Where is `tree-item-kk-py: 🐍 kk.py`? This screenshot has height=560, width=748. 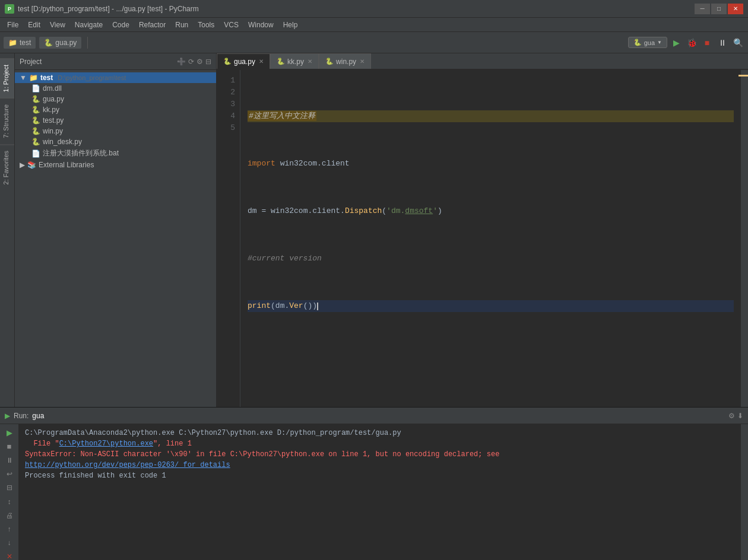
tree-item-kk-py: 🐍 kk.py is located at coordinates (115, 110).